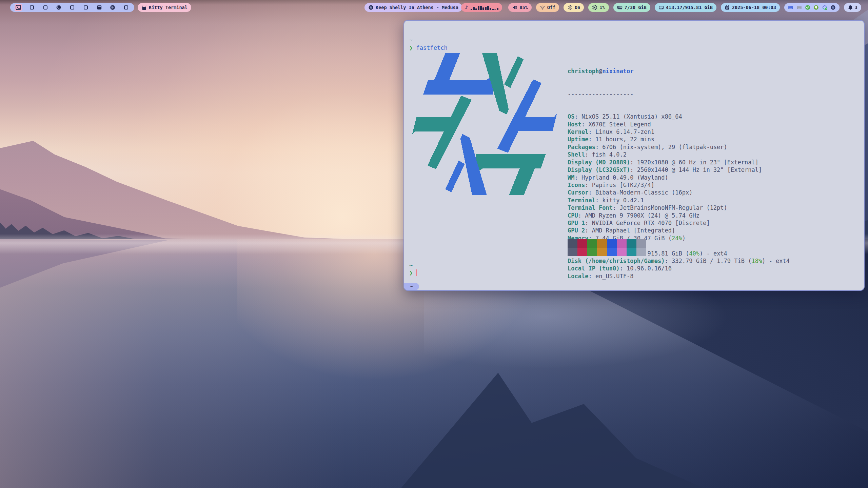 The height and width of the screenshot is (488, 868). What do you see at coordinates (850, 7) in the screenshot?
I see `bell-icon` at bounding box center [850, 7].